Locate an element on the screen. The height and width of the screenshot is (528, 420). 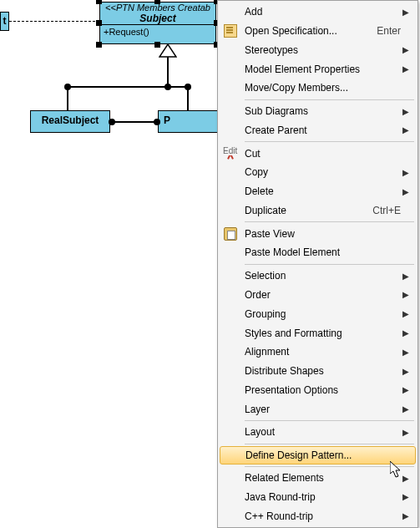
class-partial-left: t is located at coordinates (5, 22).